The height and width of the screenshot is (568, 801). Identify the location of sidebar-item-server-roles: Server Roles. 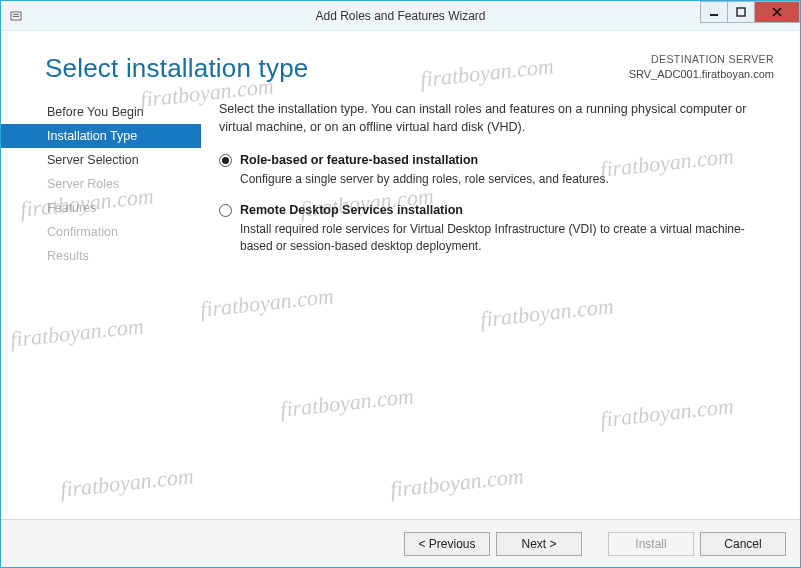
(101, 184).